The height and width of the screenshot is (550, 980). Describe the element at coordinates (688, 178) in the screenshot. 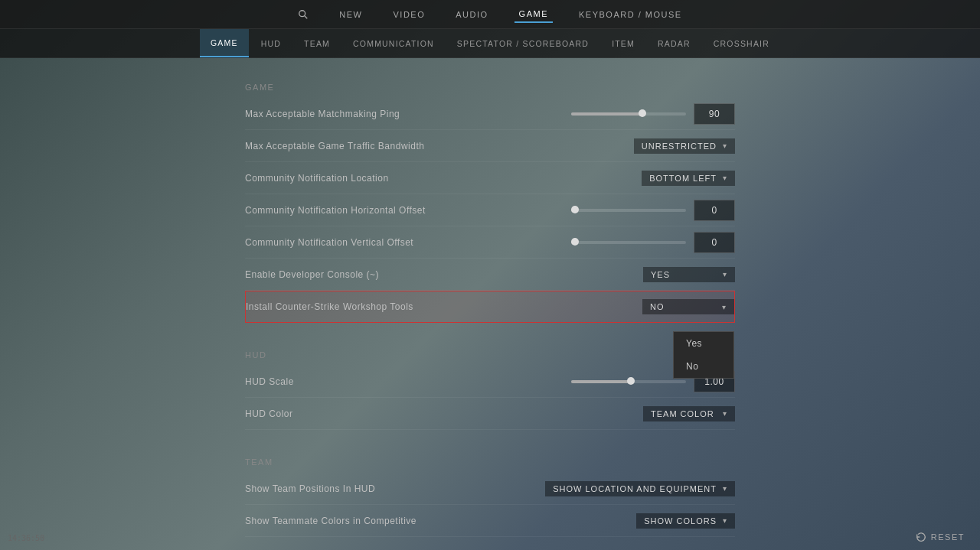

I see `setting-notification-location-control: BOTTOM LEFT ▾` at that location.